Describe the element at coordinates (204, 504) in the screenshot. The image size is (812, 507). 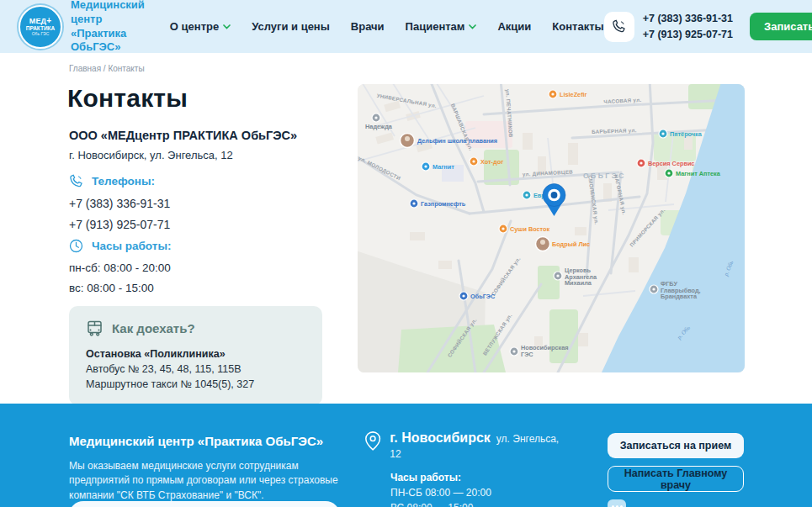
I see `footer-cutoff-button` at that location.